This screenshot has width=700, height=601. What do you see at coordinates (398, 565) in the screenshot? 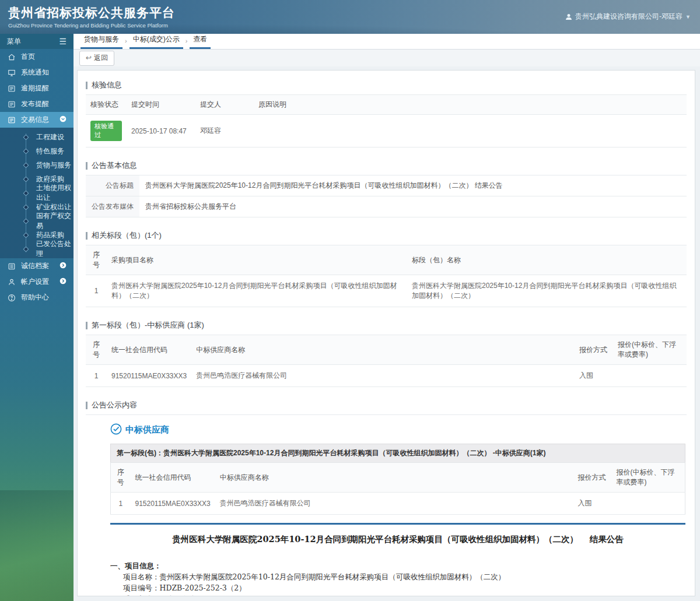
I see `doc-line: 一、项目信息：` at bounding box center [398, 565].